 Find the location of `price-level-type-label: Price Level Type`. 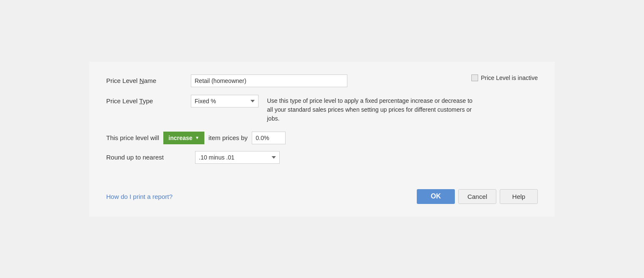

price-level-type-label: Price Level Type is located at coordinates (149, 100).